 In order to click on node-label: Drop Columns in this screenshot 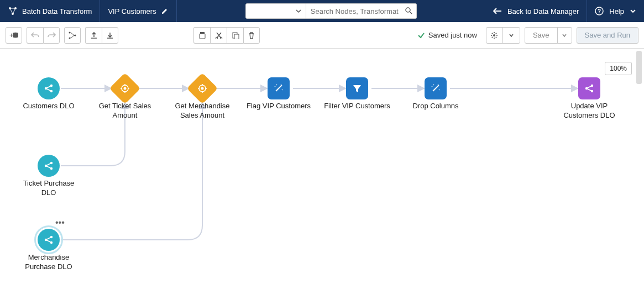, I will do `click(436, 106)`.